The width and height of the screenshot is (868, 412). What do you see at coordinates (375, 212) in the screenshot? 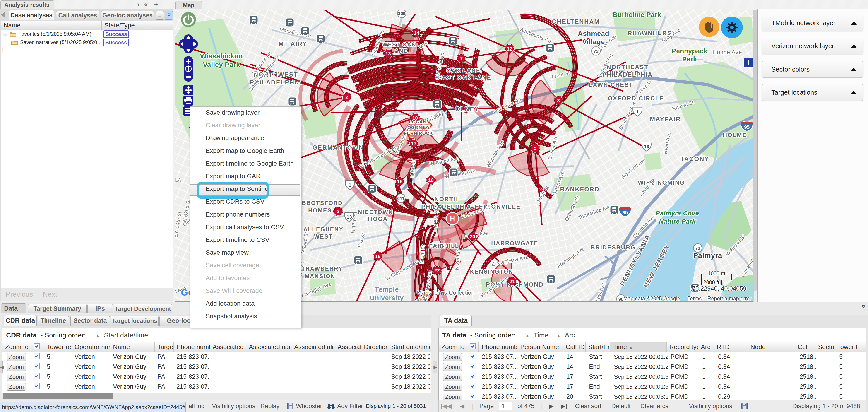
I see `svg-text: NICETOWN` at bounding box center [375, 212].